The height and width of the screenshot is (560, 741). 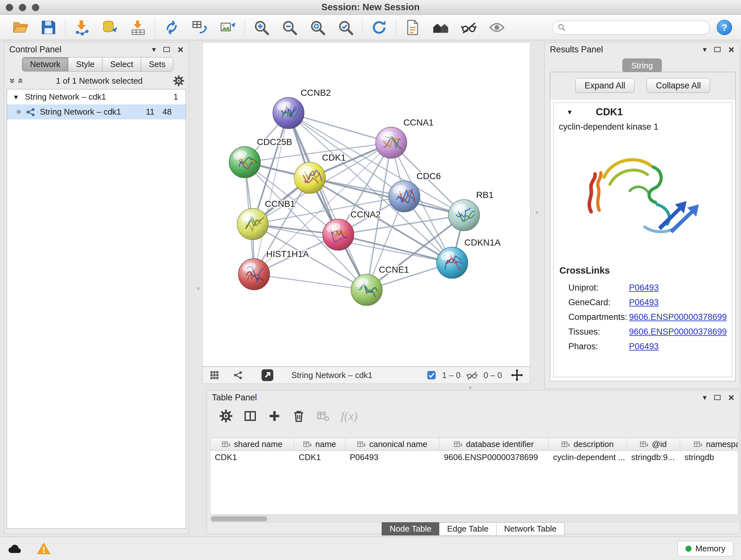 What do you see at coordinates (226, 416) in the screenshot?
I see `table-options-gear-icon` at bounding box center [226, 416].